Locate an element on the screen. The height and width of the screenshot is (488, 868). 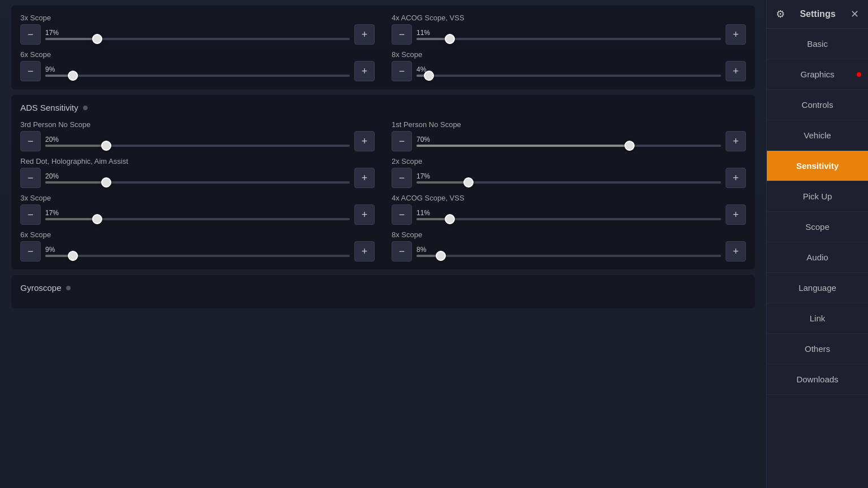
slider-row-4x-acog-ads: 4x ACOG Scope, VSS − 11% + is located at coordinates (568, 209).